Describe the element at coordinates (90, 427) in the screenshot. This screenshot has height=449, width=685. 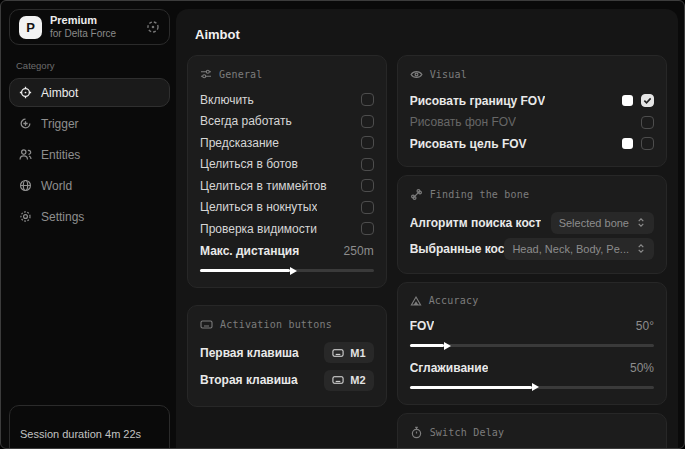
I see `session-duration-box: Session duration 4m 22s` at that location.